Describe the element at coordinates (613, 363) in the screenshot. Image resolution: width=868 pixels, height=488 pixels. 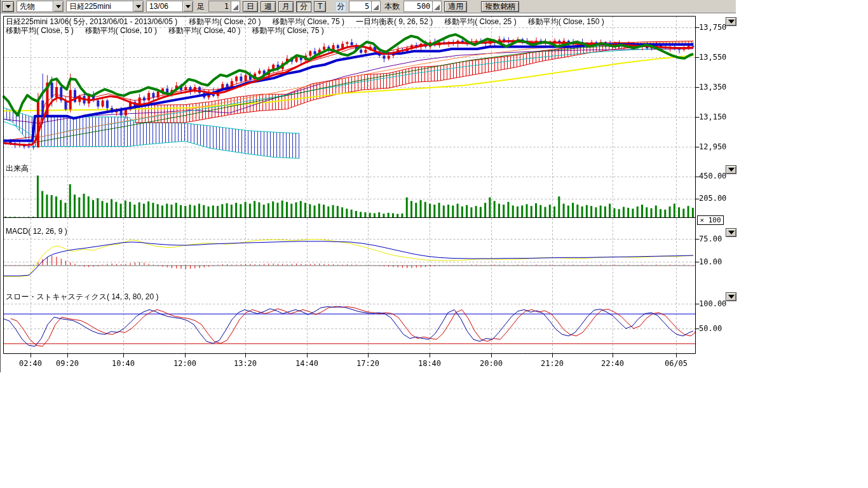
I see `time-tick-label: 22:40` at that location.